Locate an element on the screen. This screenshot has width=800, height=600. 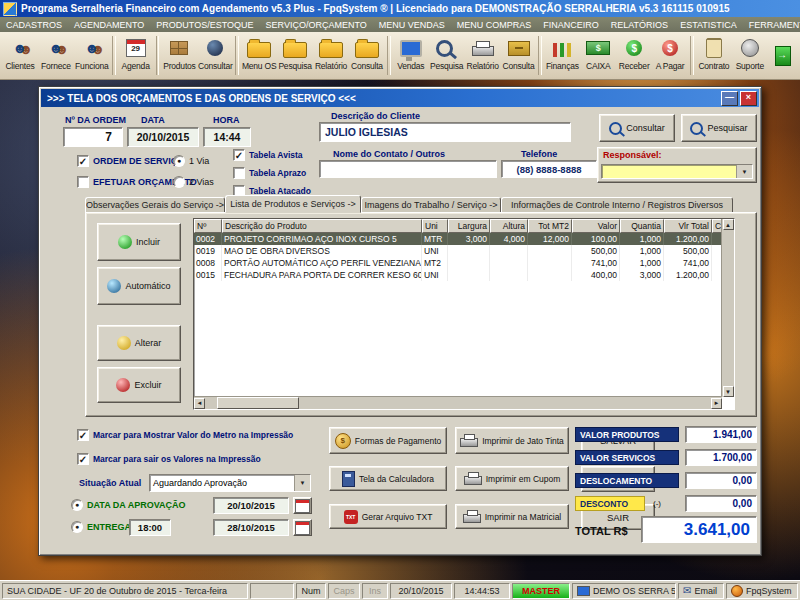
situacao-combo: Aguardando Aprovação is located at coordinates (230, 483).